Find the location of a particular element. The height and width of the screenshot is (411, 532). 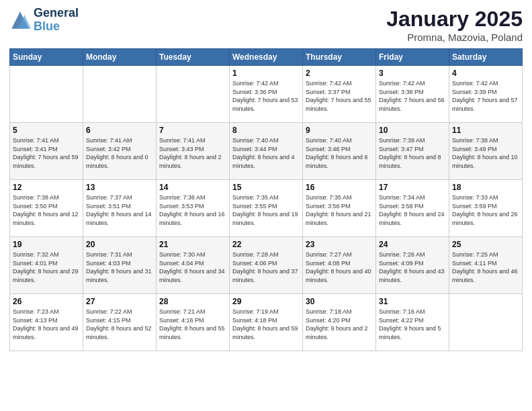

cell-info-text: Sunrise: 7:35 AM Sunset: 3:56 PM Dayligh… is located at coordinates (339, 210).